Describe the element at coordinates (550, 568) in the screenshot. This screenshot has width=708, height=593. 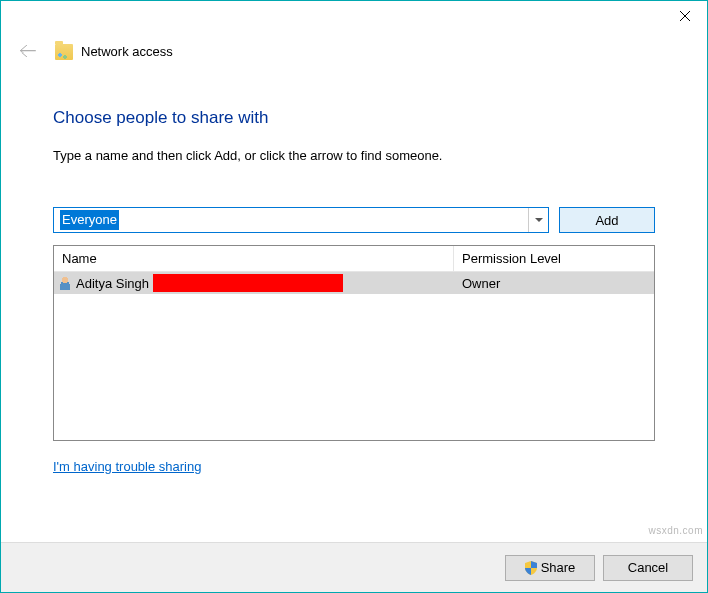
I see `share-button: Share` at that location.